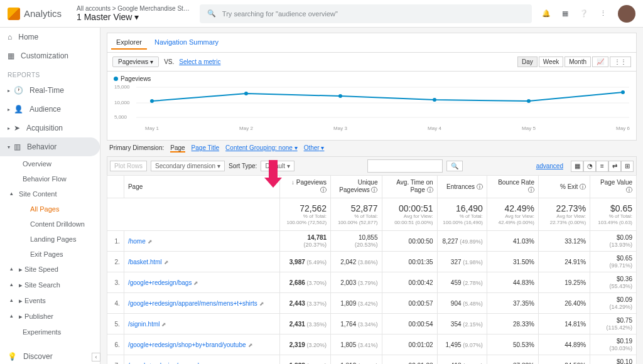  I want to click on table-row: 3. /google+redesign/bags⬈ 2,686 (3.70%) …, so click(372, 282).